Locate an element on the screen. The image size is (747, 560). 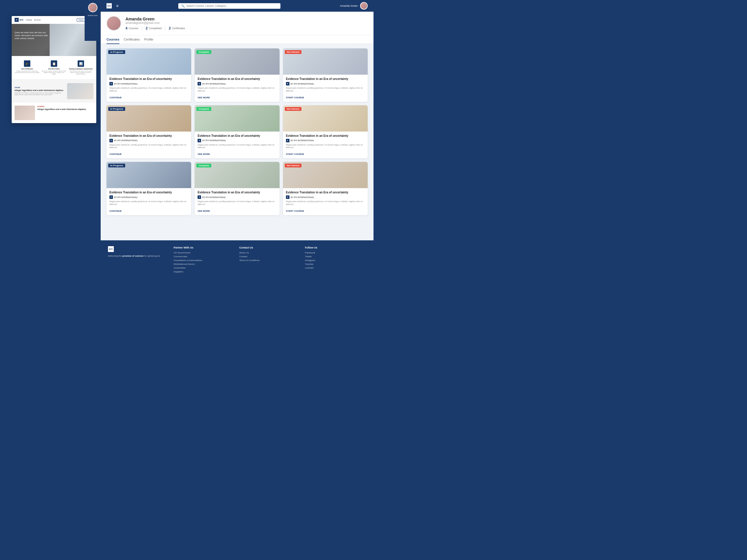
footer-list-item: Facebook is located at coordinates (336, 253).